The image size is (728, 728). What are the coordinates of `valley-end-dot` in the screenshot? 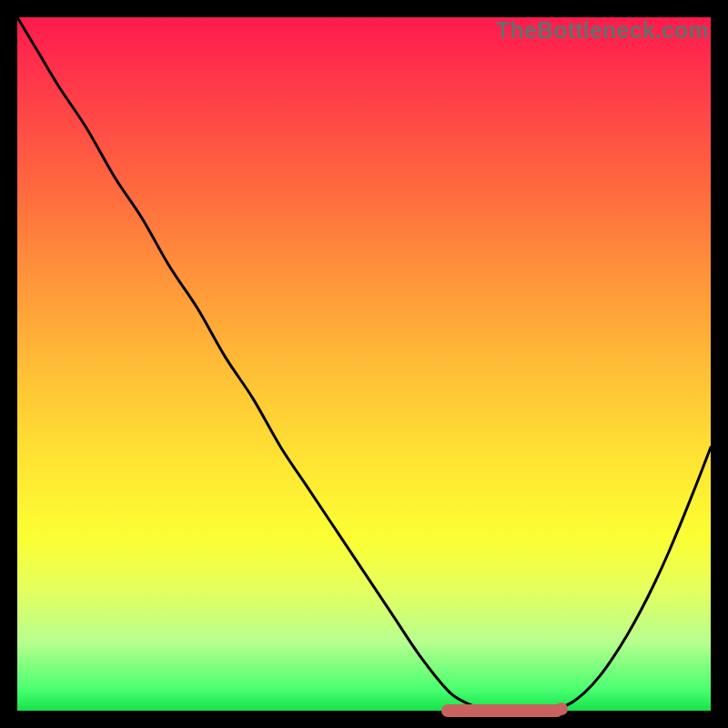 It's located at (561, 709).